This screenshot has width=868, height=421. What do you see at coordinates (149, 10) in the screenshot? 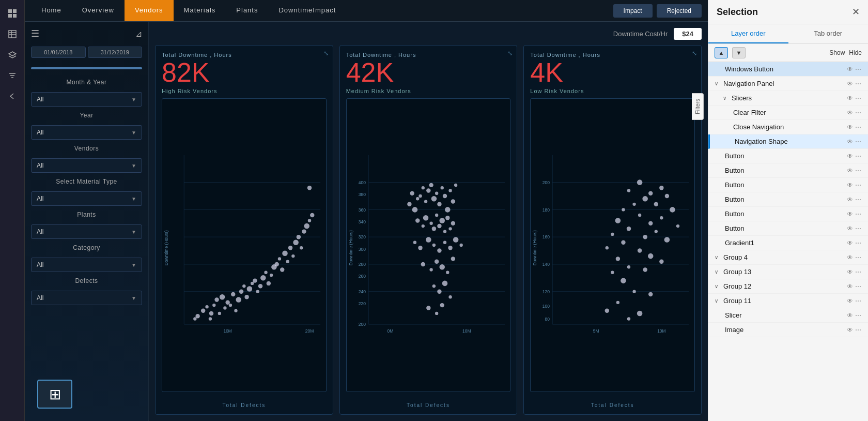
I see `tab-vendors: Vendors` at bounding box center [149, 10].